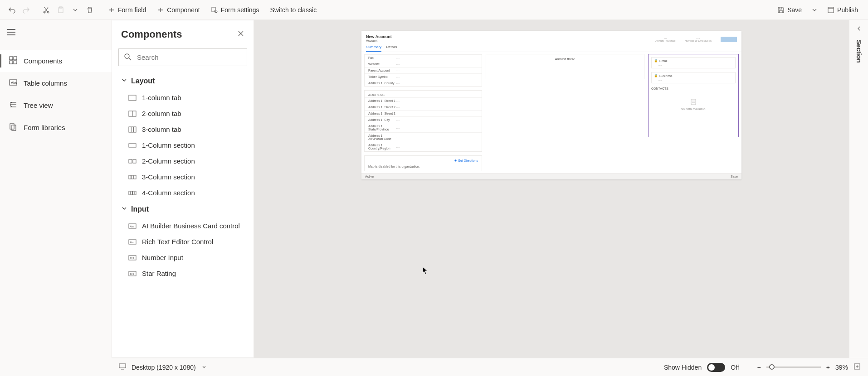  I want to click on hamburger-menu, so click(56, 33).